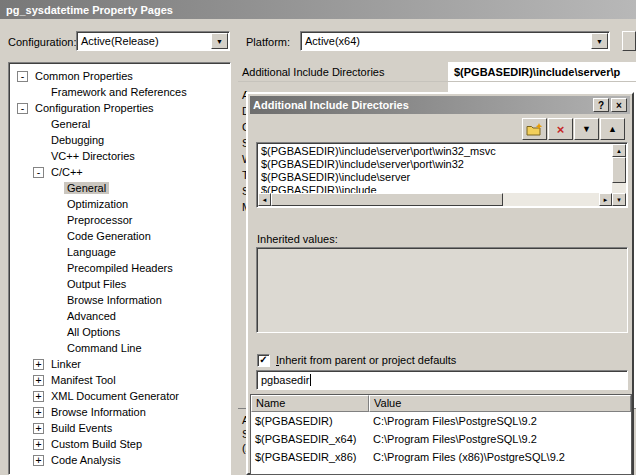 The width and height of the screenshot is (636, 475). Describe the element at coordinates (534, 130) in the screenshot. I see `new-folder-icon` at that location.